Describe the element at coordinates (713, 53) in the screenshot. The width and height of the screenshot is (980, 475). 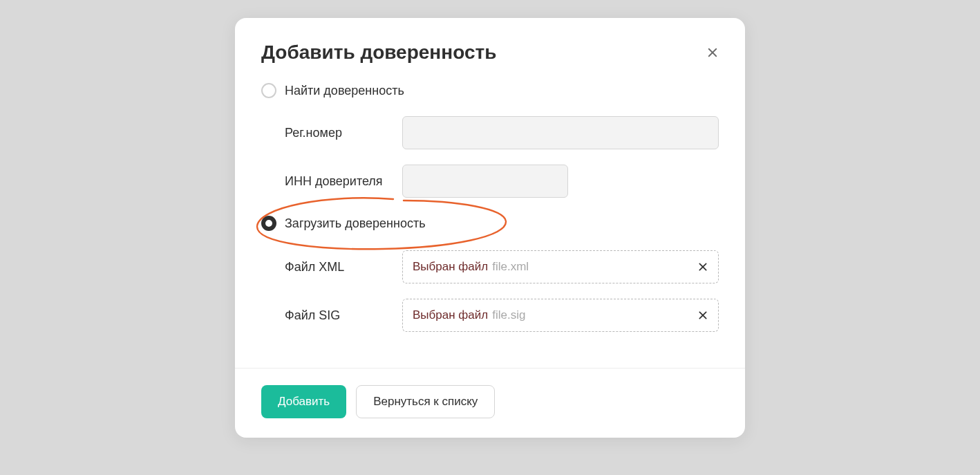
I see `close-button` at that location.